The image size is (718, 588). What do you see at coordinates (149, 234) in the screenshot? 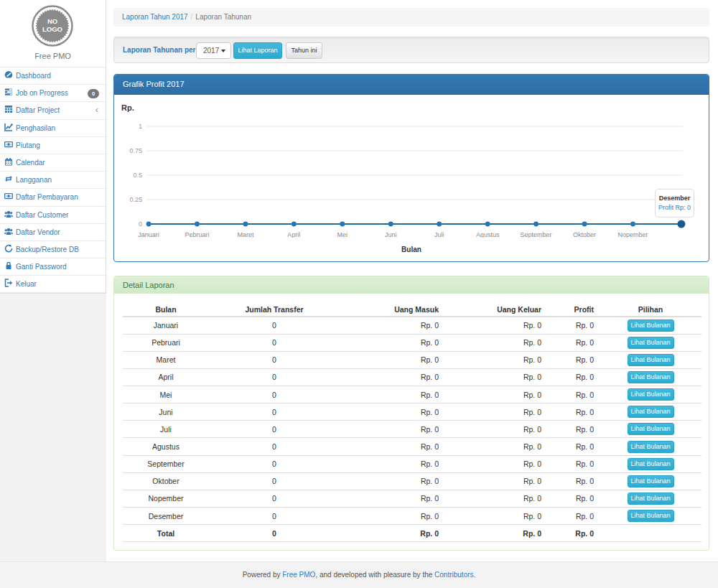
I see `svg-text: Januari` at bounding box center [149, 234].